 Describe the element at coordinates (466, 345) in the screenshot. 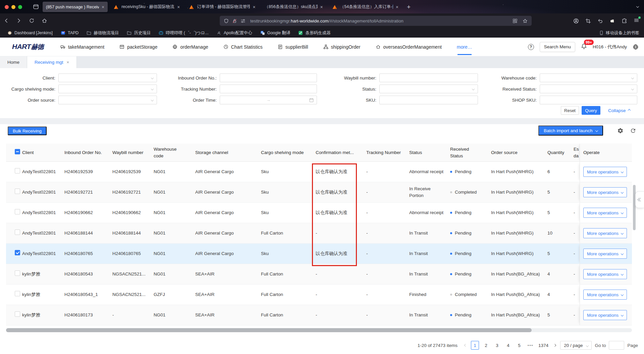

I see `prev-page-button` at that location.